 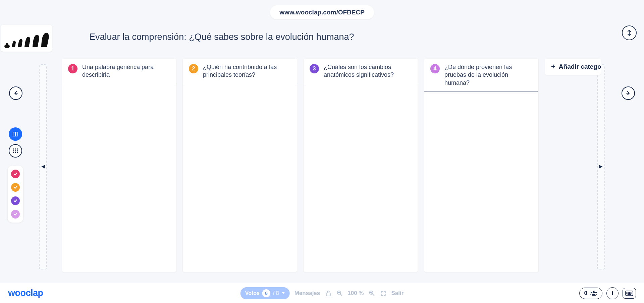 What do you see at coordinates (612, 293) in the screenshot?
I see `info-button: i` at bounding box center [612, 293].